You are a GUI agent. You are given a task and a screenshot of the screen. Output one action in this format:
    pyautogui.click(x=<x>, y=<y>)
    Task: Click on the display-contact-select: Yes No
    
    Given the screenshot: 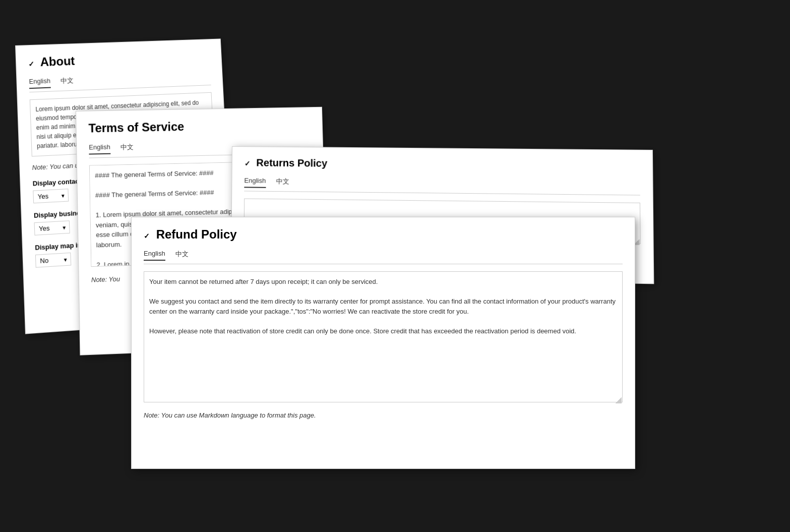 What is the action you would take?
    pyautogui.click(x=50, y=196)
    